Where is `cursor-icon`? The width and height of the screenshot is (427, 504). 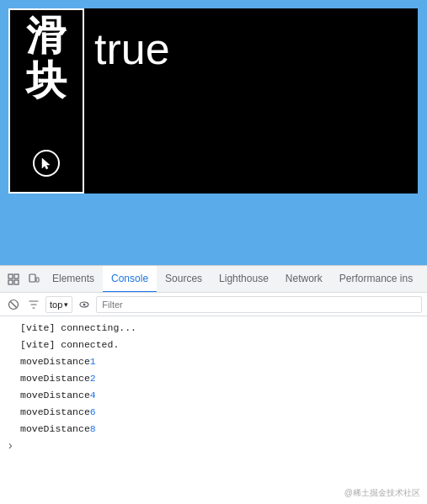 cursor-icon is located at coordinates (46, 163).